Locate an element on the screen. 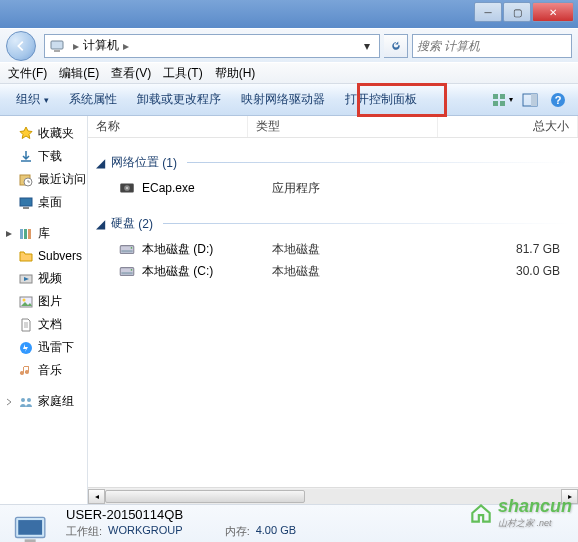  tree-xunlei: 迅雷下 is located at coordinates (44, 348).